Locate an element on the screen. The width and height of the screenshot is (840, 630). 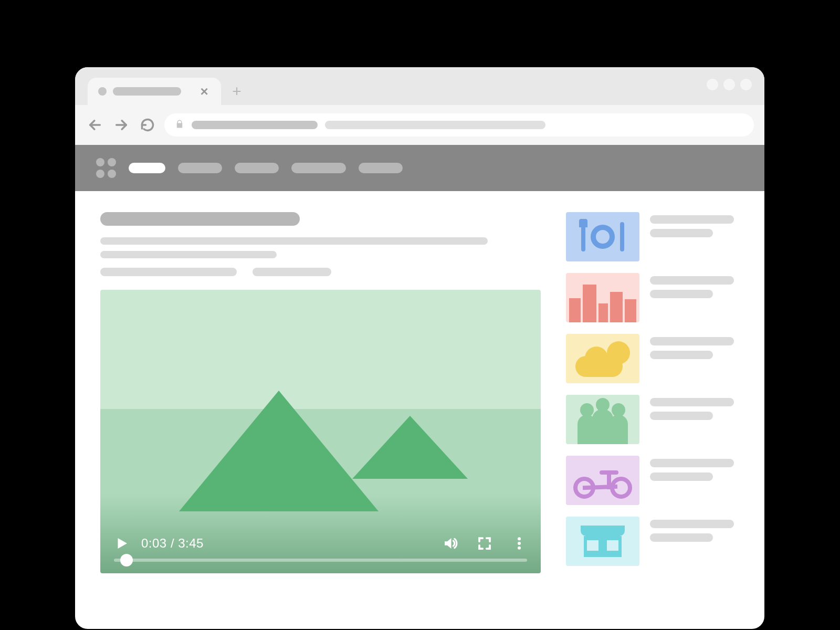
forward-button is located at coordinates (121, 125).